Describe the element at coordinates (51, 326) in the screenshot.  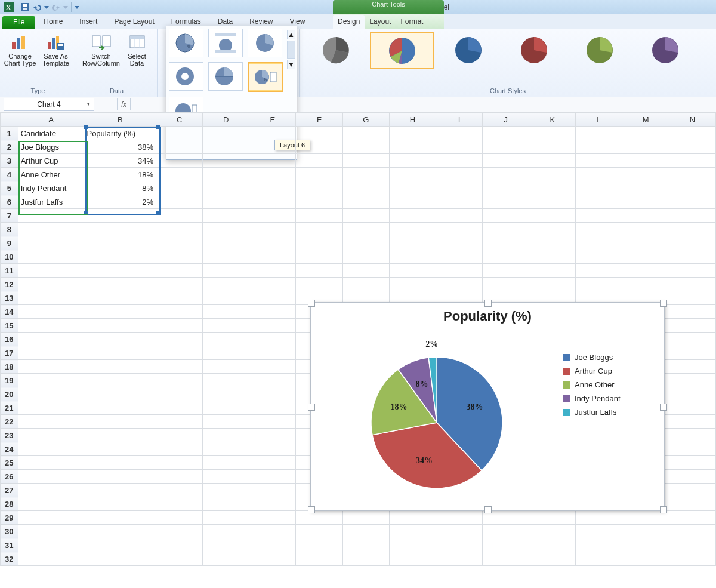
I see `cell-A15` at that location.